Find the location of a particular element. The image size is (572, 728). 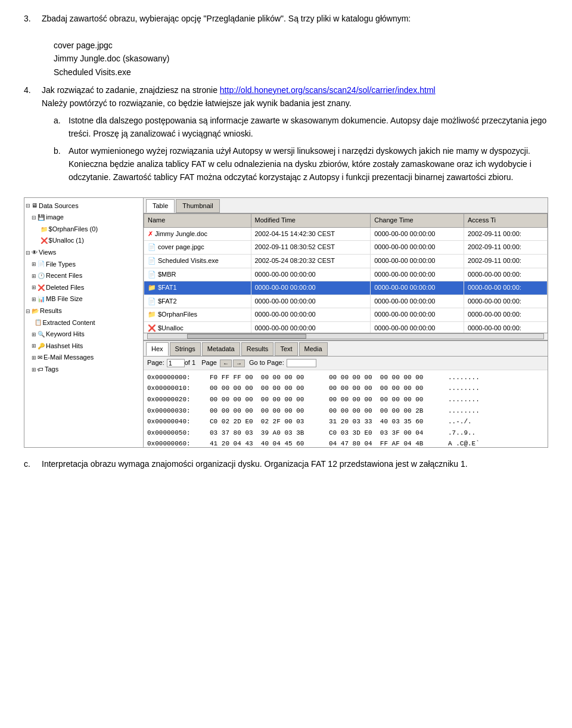

tab-media: Media is located at coordinates (313, 349).